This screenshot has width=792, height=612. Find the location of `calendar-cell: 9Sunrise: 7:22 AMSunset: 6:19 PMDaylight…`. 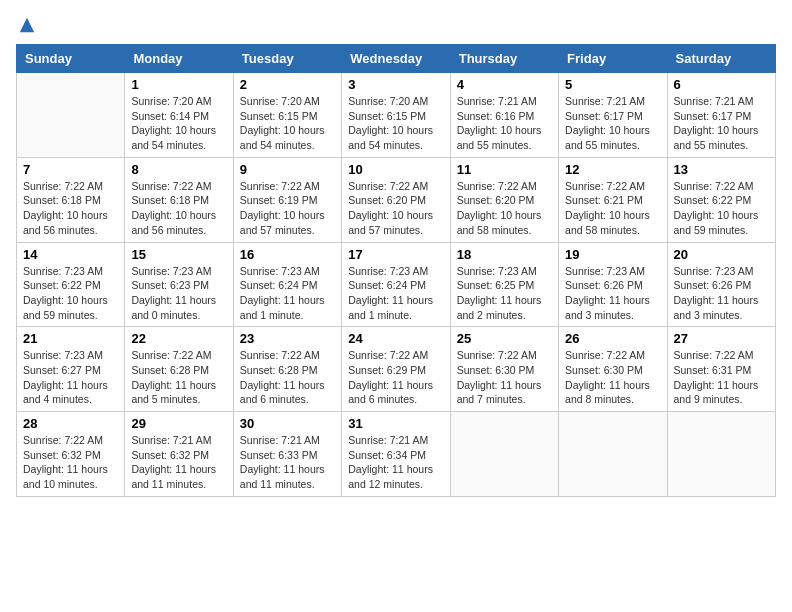

calendar-cell: 9Sunrise: 7:22 AMSunset: 6:19 PMDaylight… is located at coordinates (287, 200).